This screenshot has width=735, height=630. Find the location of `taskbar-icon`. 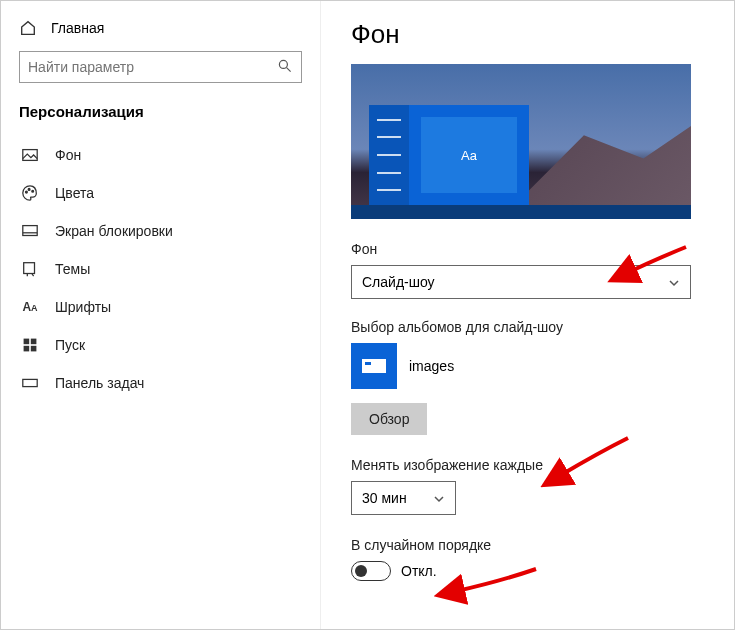

taskbar-icon is located at coordinates (30, 383).